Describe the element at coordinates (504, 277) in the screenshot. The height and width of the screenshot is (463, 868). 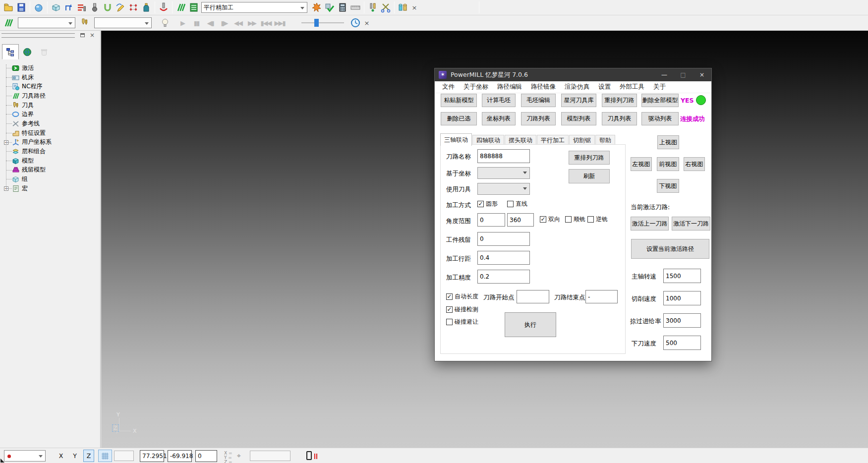
I see `tolerance-input` at that location.